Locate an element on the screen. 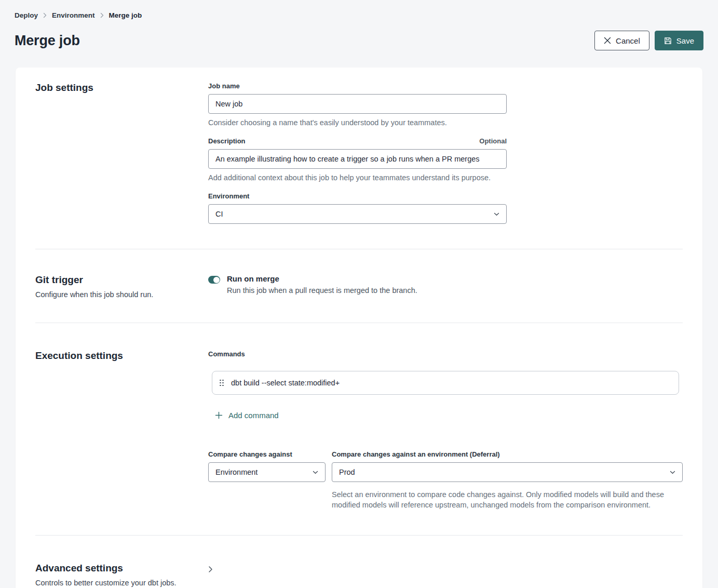 Image resolution: width=718 pixels, height=588 pixels. save-icon is located at coordinates (668, 41).